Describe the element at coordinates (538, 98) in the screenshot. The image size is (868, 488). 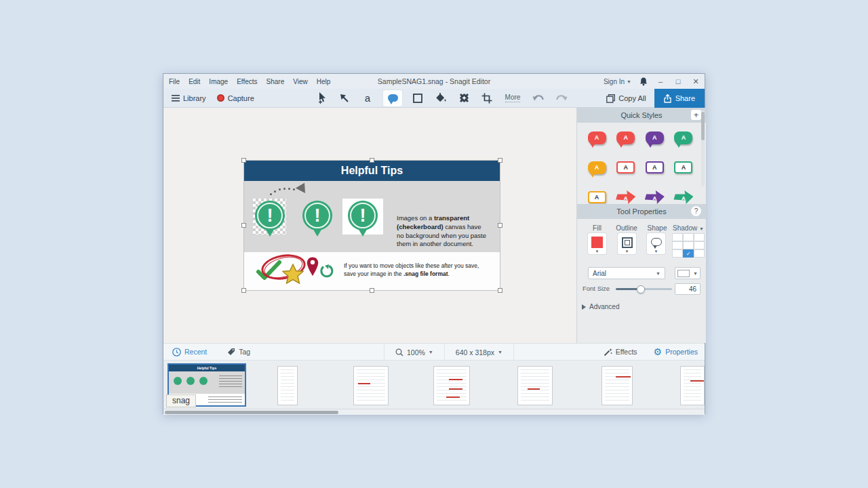
I see `undo-button` at that location.